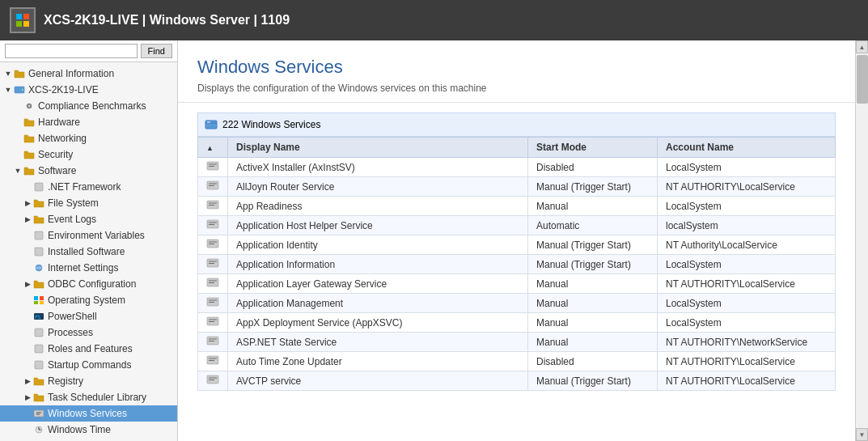  Describe the element at coordinates (89, 300) in the screenshot. I see `sidebar-item-os: Operating System` at that location.